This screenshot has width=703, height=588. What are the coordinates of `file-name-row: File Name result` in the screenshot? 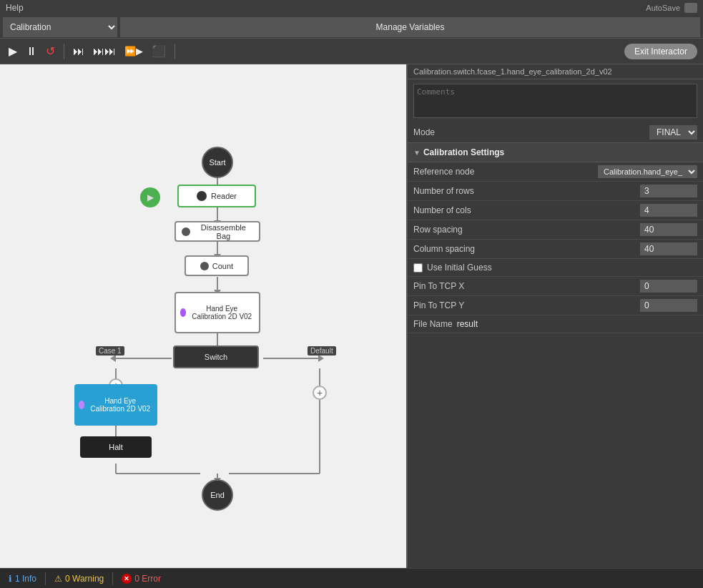 It's located at (555, 325).